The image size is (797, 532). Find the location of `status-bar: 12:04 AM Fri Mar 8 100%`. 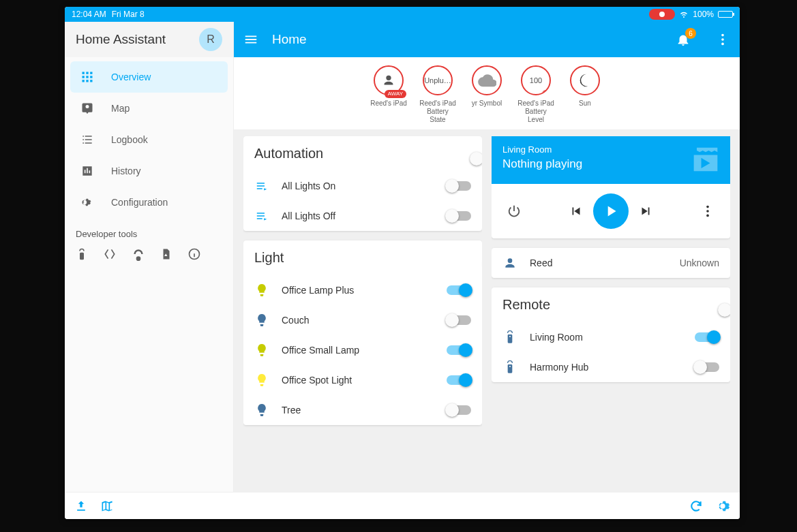

status-bar: 12:04 AM Fri Mar 8 100% is located at coordinates (402, 14).